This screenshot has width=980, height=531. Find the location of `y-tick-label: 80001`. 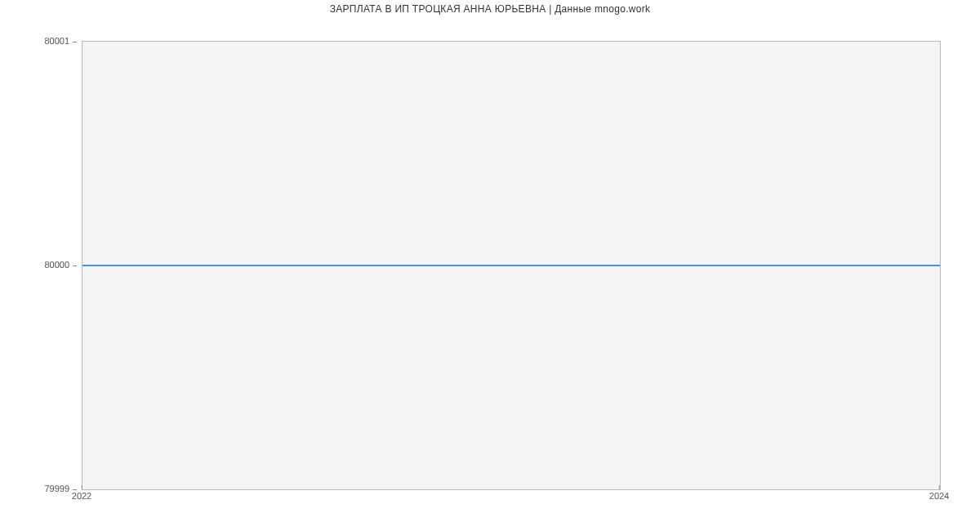

y-tick-label: 80001 is located at coordinates (57, 41).